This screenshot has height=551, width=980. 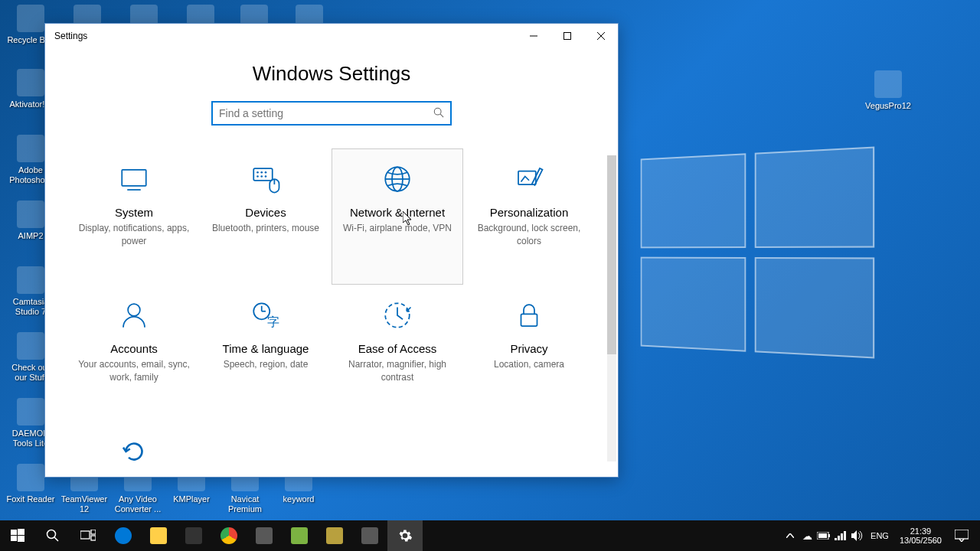 What do you see at coordinates (397, 349) in the screenshot?
I see `category-title: Ease of Access` at bounding box center [397, 349].